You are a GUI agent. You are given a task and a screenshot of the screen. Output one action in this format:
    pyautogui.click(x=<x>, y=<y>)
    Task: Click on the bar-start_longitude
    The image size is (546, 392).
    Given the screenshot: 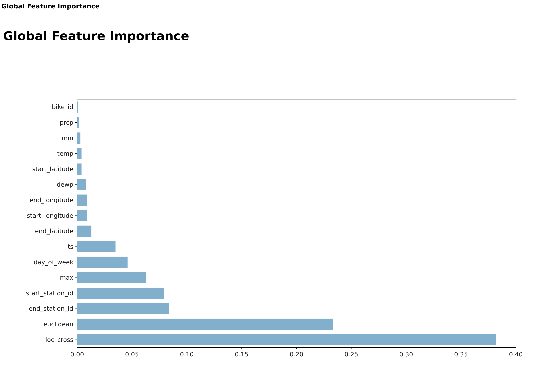 What is the action you would take?
    pyautogui.click(x=82, y=215)
    